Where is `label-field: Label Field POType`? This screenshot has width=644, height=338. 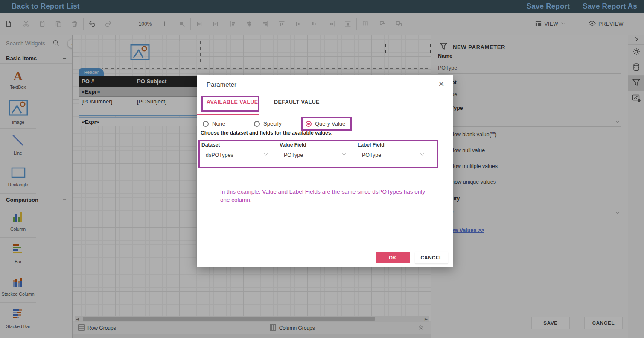
label-field: Label Field POType is located at coordinates (392, 151).